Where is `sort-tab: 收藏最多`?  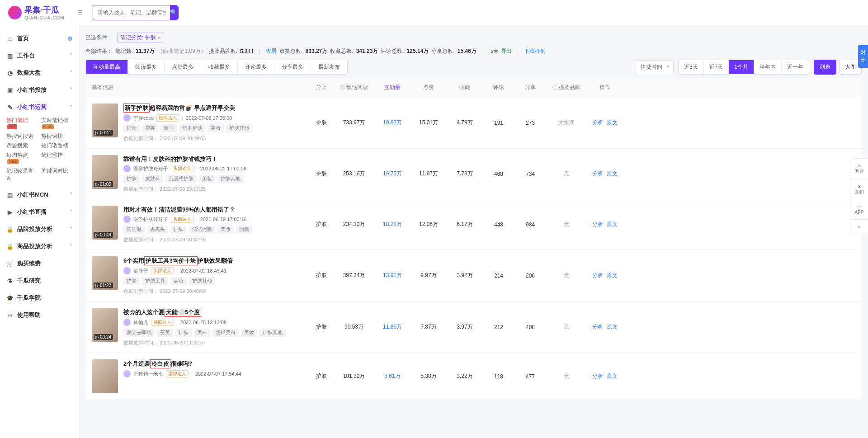
sort-tab: 收藏最多 is located at coordinates (220, 67).